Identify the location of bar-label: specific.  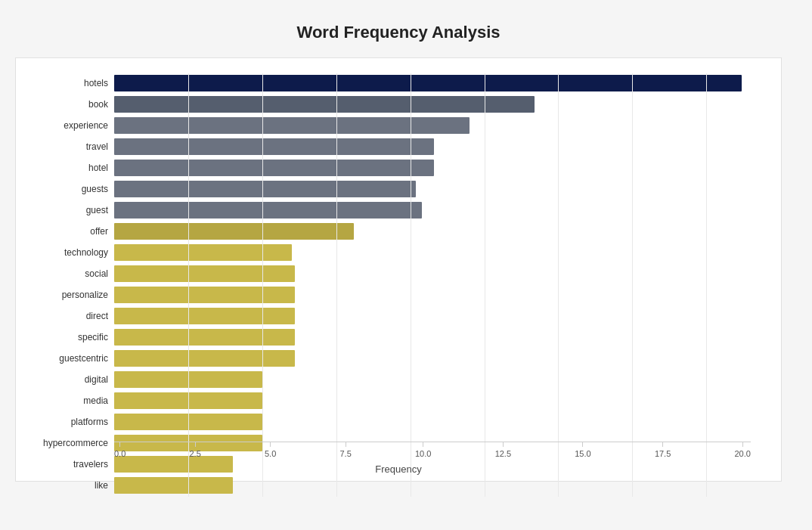
(63, 337).